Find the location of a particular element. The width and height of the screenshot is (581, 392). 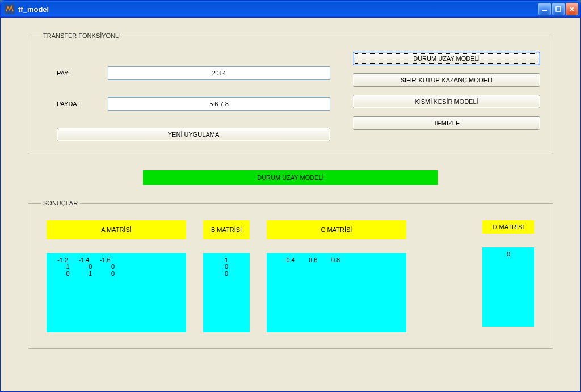

payda-input is located at coordinates (219, 104).